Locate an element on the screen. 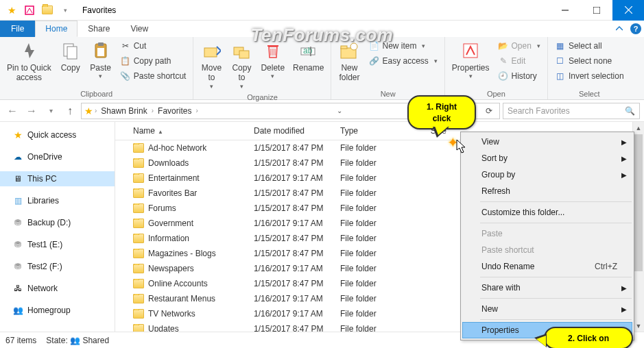 Image resolution: width=644 pixels, height=348 pixels. ctx-group-by: Group by▶ is located at coordinates (547, 175).